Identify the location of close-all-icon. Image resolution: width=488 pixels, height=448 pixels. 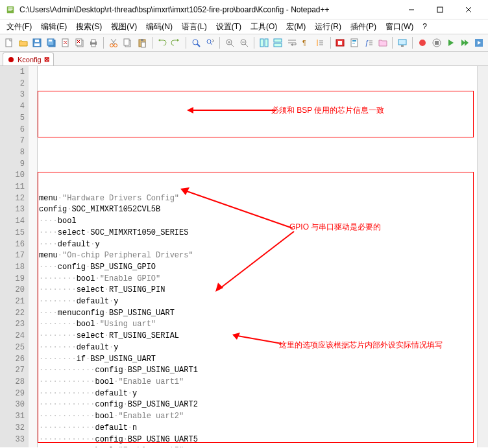
(80, 43).